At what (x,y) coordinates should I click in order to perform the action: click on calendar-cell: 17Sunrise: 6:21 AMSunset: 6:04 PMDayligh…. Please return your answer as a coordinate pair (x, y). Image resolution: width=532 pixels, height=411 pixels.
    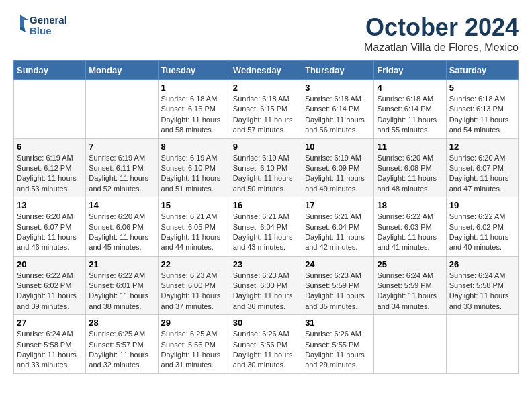
    Looking at the image, I should click on (339, 227).